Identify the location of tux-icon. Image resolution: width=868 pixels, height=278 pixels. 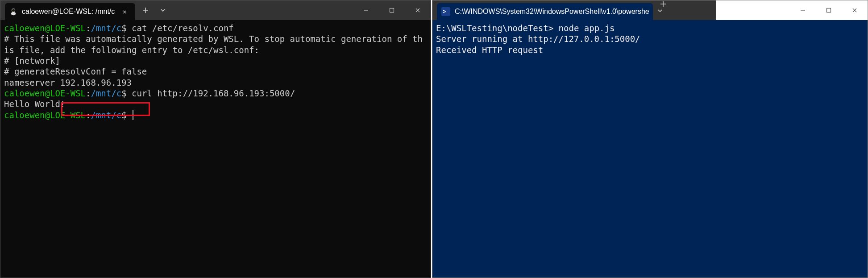
(13, 12).